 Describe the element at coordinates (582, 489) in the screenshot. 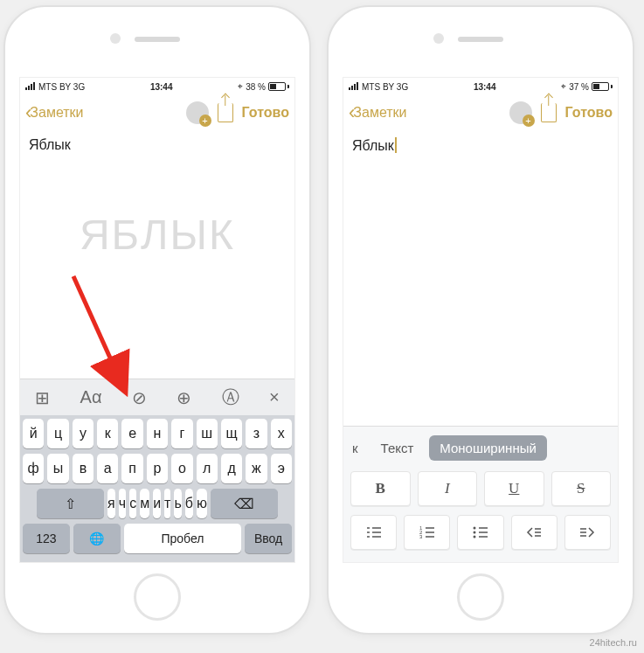

I see `strikethrough-button: S` at that location.